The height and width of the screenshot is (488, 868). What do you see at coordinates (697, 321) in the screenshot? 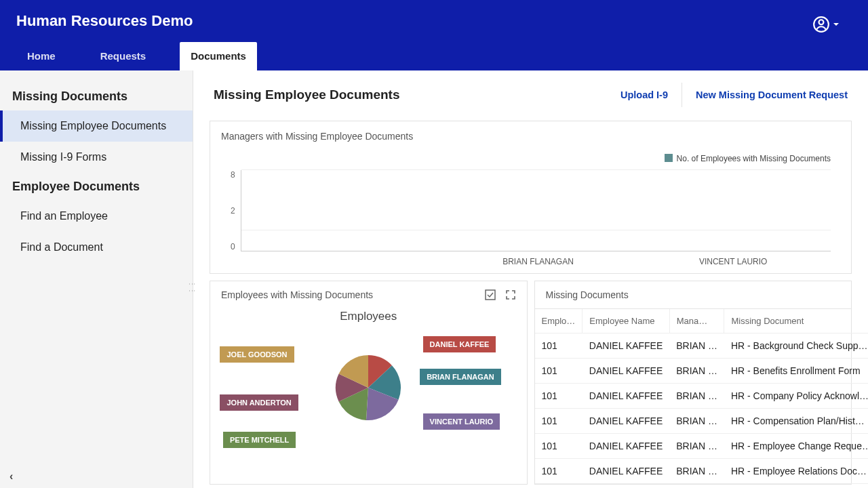
I see `col-manager: Mana…` at bounding box center [697, 321].